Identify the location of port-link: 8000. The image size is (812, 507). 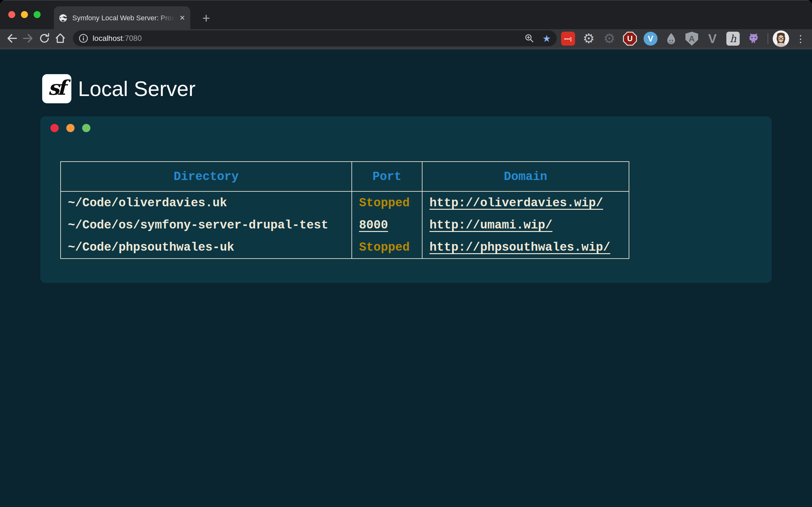
(373, 225).